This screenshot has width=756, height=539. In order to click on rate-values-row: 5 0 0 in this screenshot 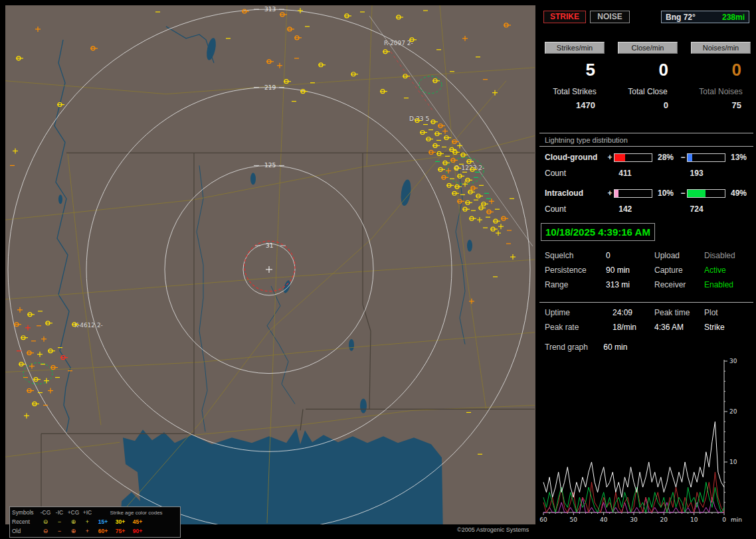, I will do `click(646, 70)`.